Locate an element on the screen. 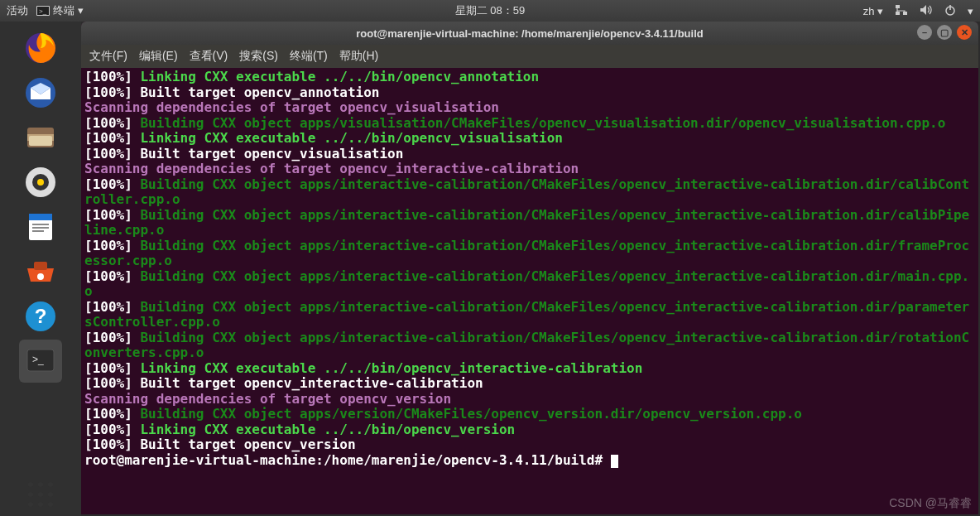  menu-edit: 编辑(E) is located at coordinates (159, 56).